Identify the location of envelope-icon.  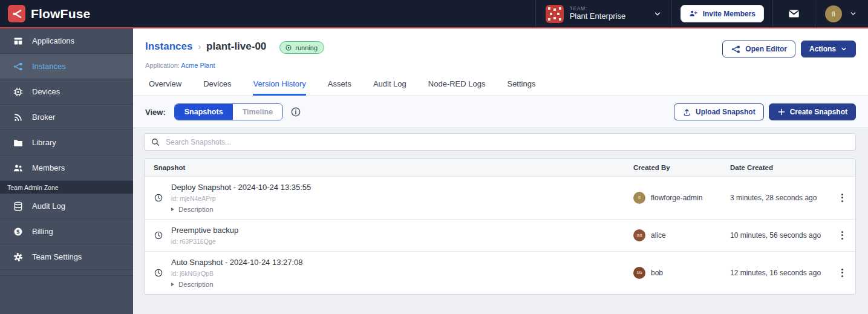
(794, 13).